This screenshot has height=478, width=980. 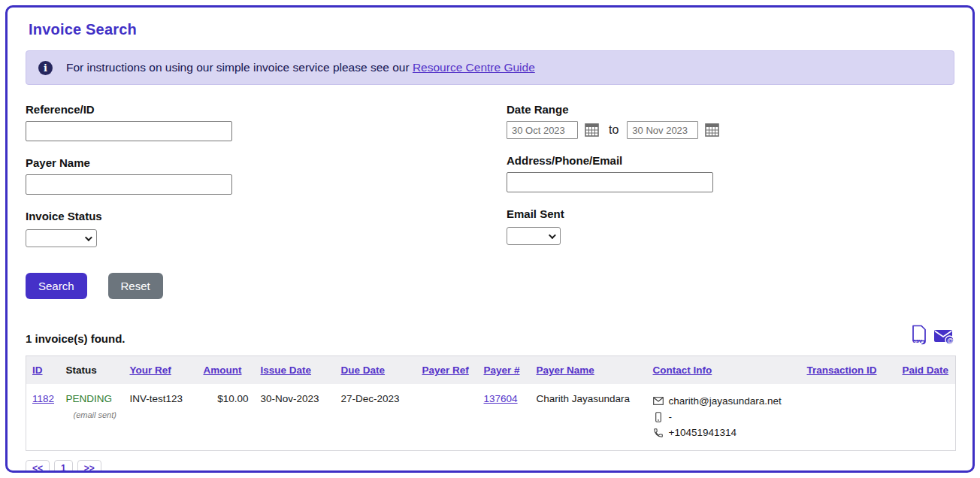 I want to click on sort-paid-date: Paid Date, so click(x=926, y=370).